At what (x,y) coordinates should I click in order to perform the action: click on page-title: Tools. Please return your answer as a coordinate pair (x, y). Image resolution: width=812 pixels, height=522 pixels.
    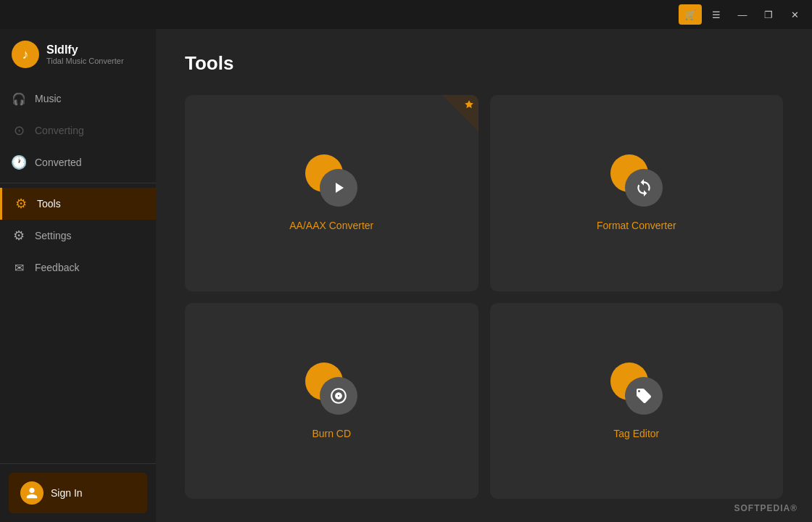
    Looking at the image, I should click on (484, 64).